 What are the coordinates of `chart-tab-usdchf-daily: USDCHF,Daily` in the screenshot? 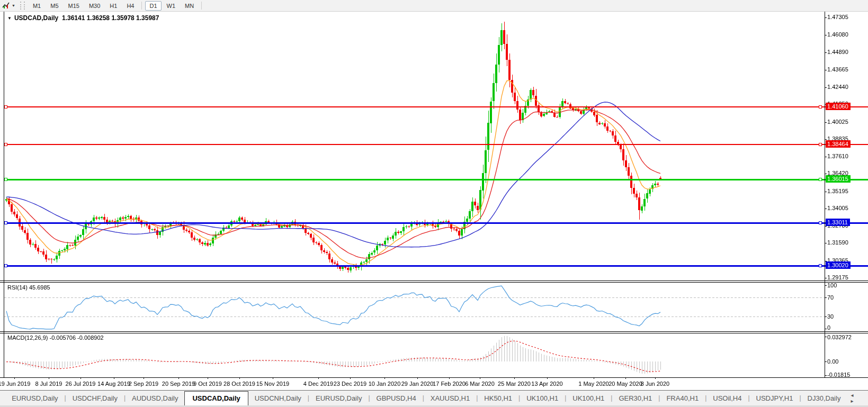 It's located at (95, 399).